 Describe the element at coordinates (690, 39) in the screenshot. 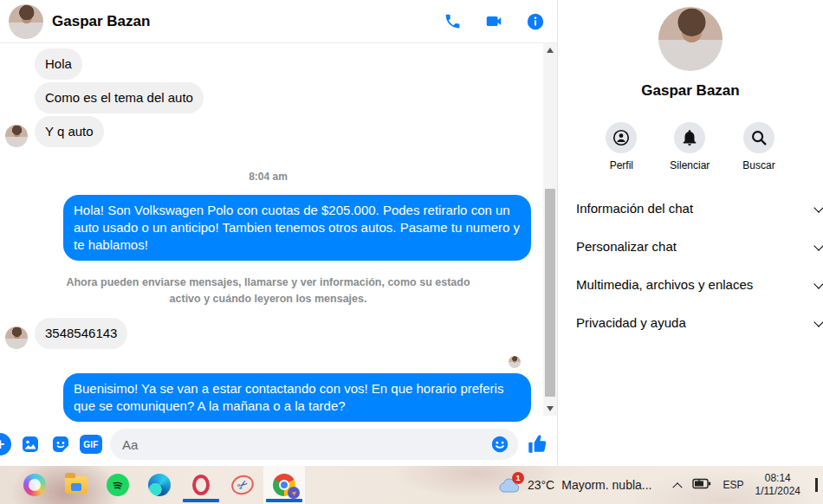

I see `profile-avatar` at that location.